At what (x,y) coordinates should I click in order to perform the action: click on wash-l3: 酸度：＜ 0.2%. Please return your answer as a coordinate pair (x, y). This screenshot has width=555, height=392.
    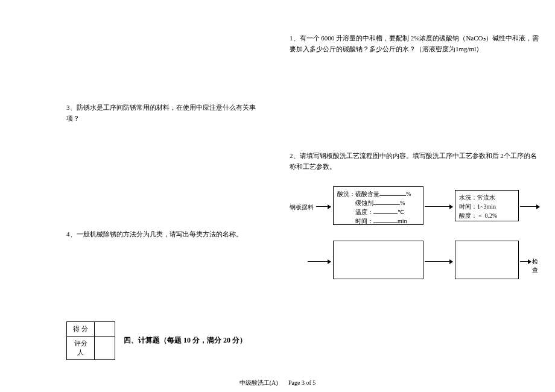
    Looking at the image, I should click on (487, 216).